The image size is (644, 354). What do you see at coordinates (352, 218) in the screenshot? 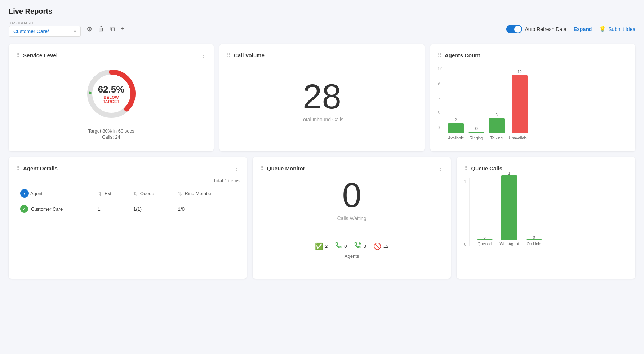
I see `queue-monitor-body: 0 Calls Waiting ✅ 2 0` at bounding box center [352, 218].